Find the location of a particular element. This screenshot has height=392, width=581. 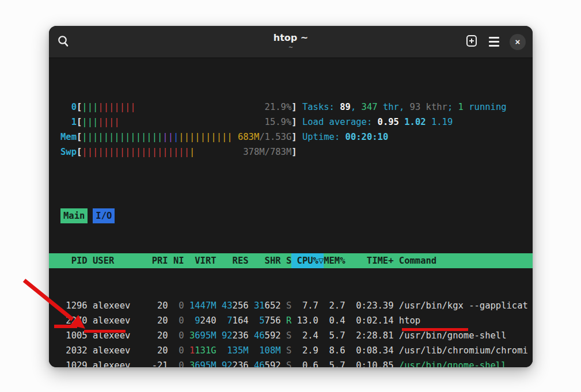

tab-main: Main is located at coordinates (74, 216).